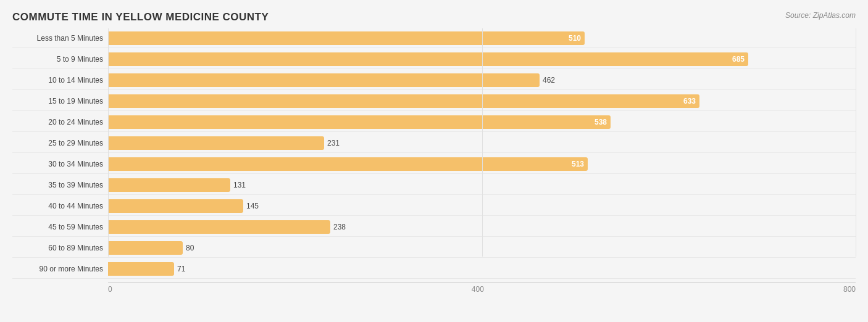 The image size is (868, 322). What do you see at coordinates (434, 227) in the screenshot?
I see `bar-row: 45 to 59 Minutes238` at bounding box center [434, 227].